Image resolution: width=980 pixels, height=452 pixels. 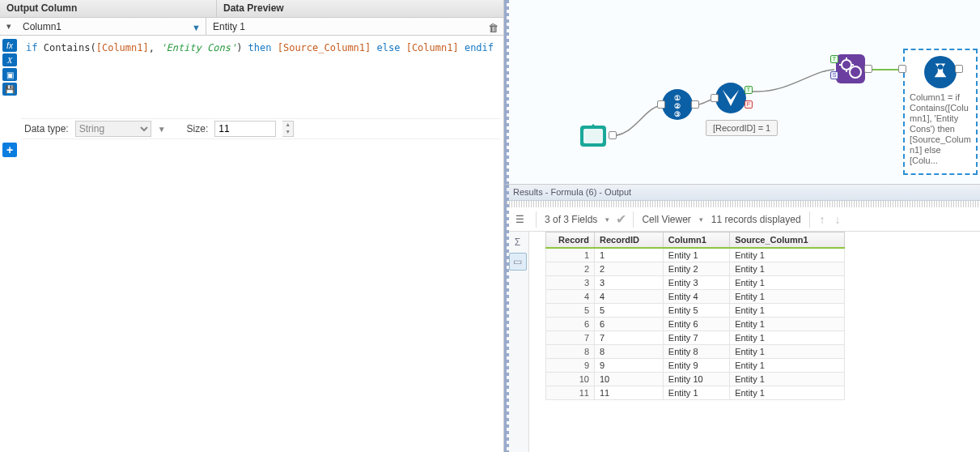 I want to click on folder-icon: ▣, so click(x=10, y=75).